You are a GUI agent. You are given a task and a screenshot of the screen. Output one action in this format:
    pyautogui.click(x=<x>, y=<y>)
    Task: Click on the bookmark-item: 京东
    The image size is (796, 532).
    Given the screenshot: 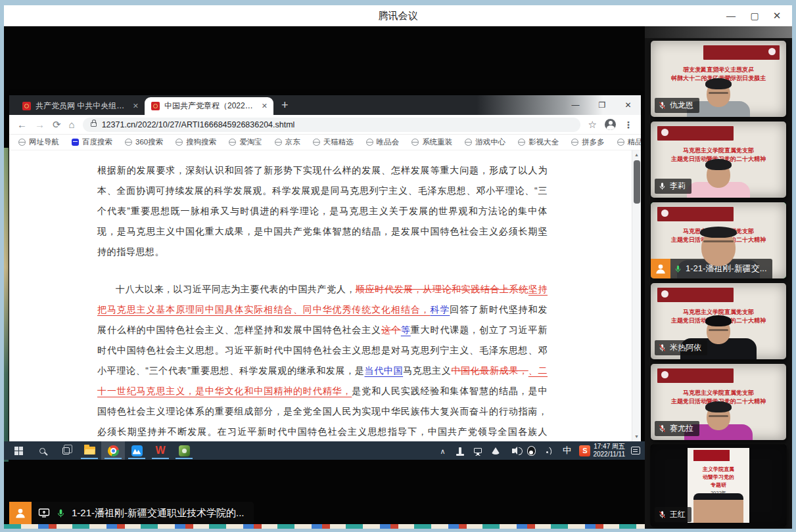 What is the action you would take?
    pyautogui.click(x=288, y=142)
    